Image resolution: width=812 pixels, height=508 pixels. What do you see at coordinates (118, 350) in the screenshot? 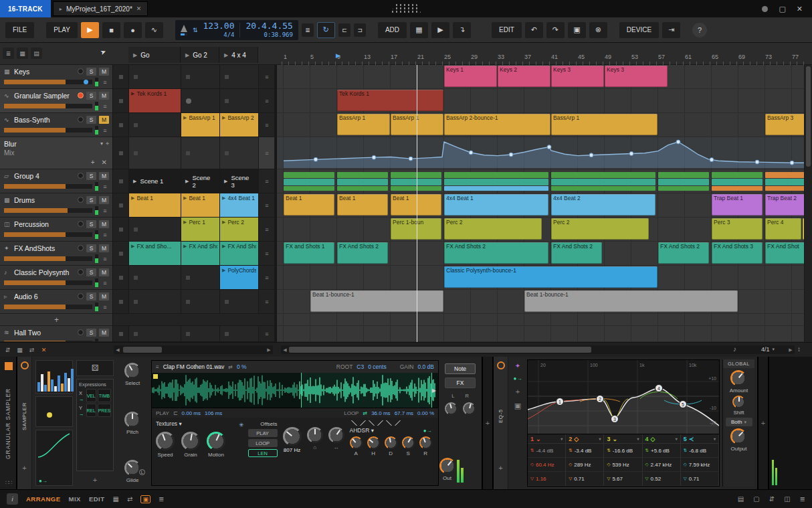
I see `scroll-left-icon: ◀` at bounding box center [118, 350].